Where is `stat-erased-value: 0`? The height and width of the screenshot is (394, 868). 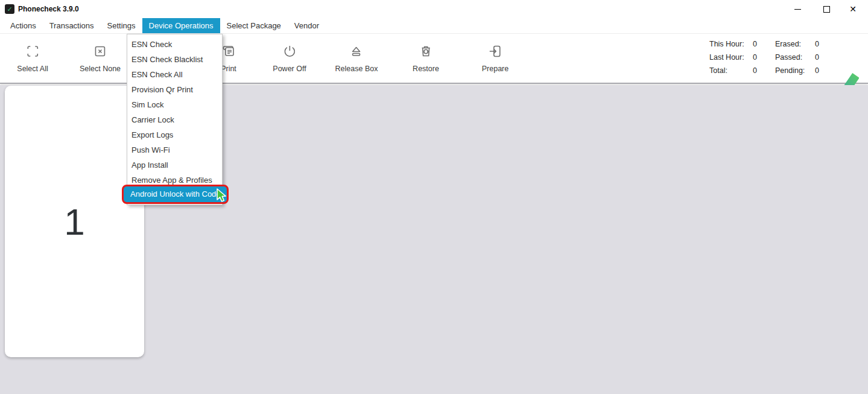 stat-erased-value: 0 is located at coordinates (819, 44).